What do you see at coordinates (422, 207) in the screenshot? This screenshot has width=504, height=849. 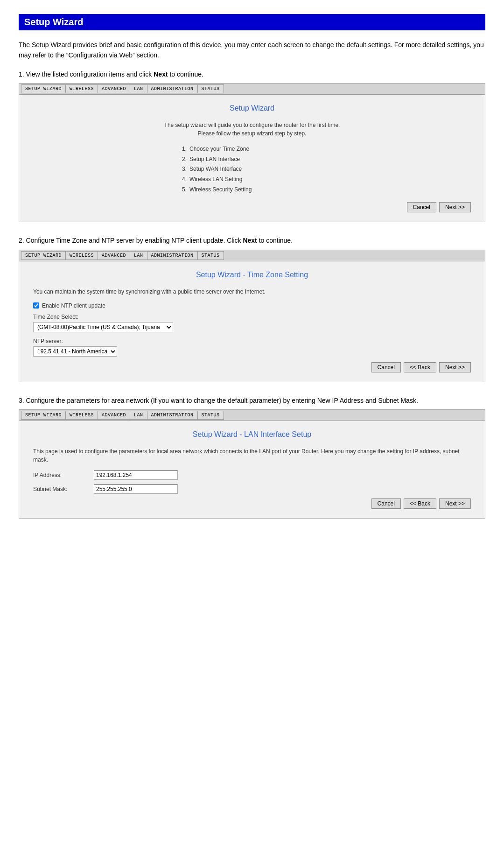 I see `screen1-cancel-button: Cancel` at bounding box center [422, 207].